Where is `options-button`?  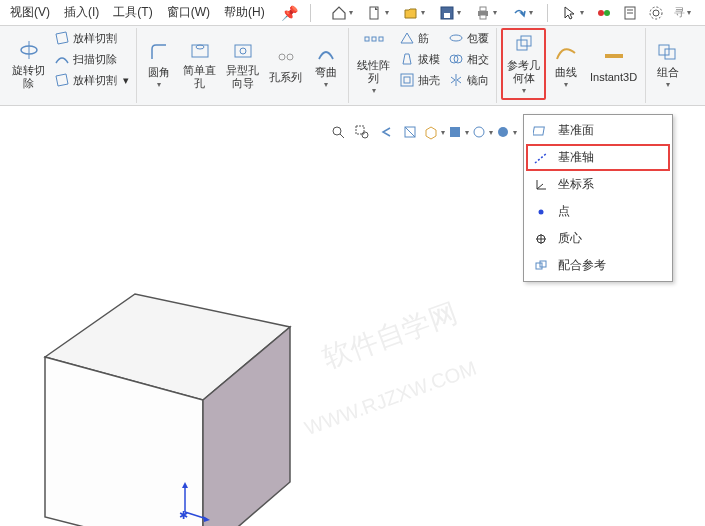
options-button is located at coordinates (656, 13).